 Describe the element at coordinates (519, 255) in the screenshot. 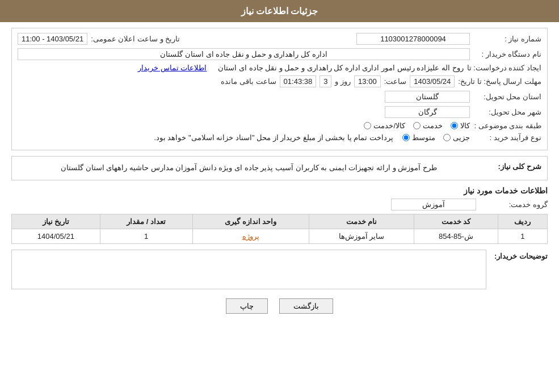

I see `buyer-description-label: توضیحات خریدار:` at that location.